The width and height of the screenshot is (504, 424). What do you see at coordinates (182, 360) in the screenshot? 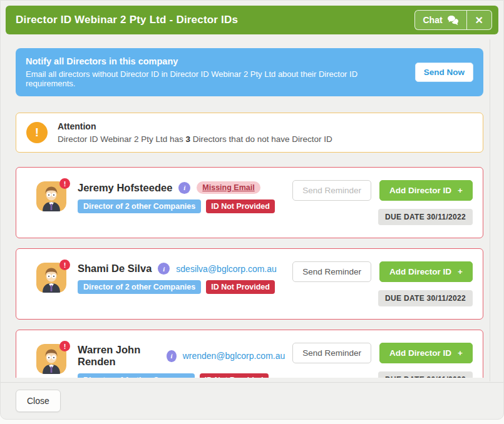
I see `director-info: Warren John Renden i wrenden@bglcorp.com…` at bounding box center [182, 360].